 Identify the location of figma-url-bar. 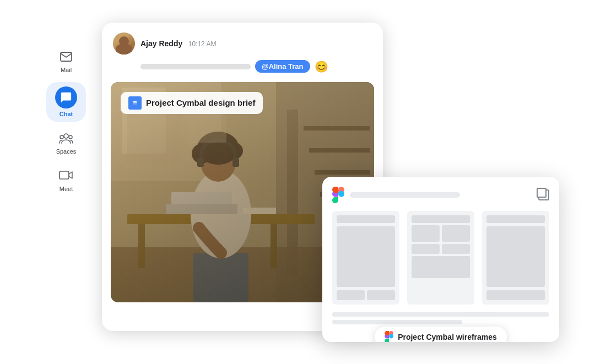
(405, 195).